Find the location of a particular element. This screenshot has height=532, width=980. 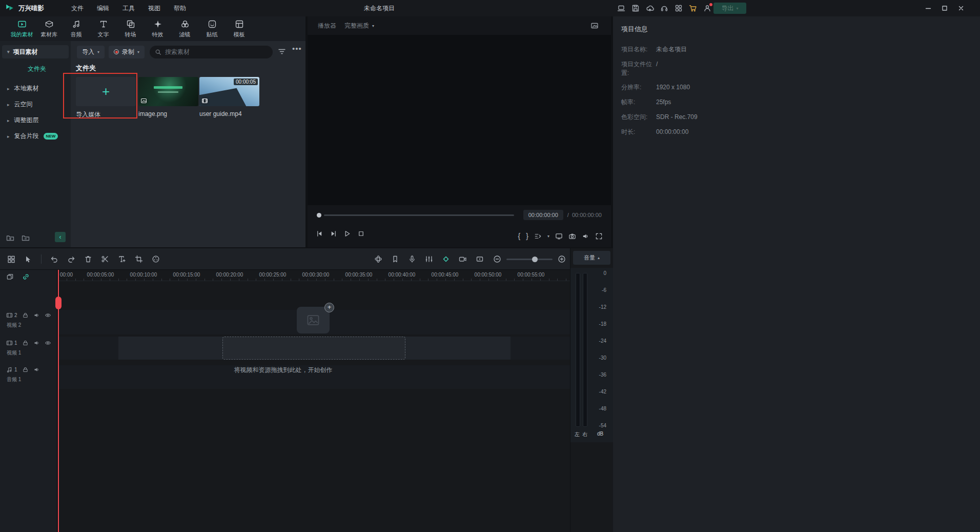

tab-effects: 特效 is located at coordinates (158, 29).